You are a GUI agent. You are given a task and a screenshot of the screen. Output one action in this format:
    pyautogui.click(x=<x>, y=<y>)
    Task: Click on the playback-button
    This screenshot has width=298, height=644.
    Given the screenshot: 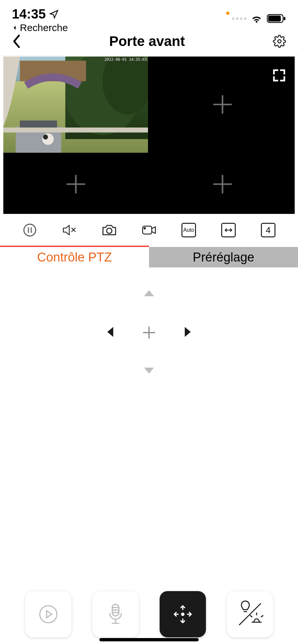 What is the action you would take?
    pyautogui.click(x=48, y=614)
    